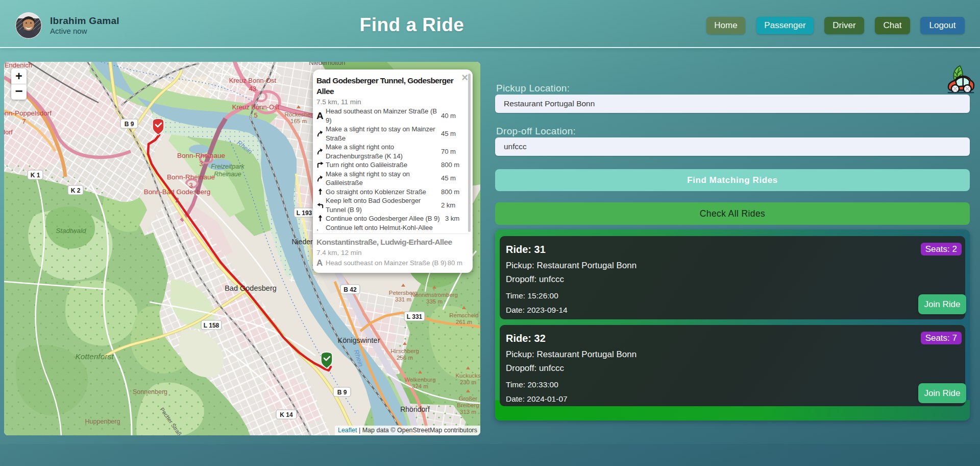 This screenshot has width=980, height=466. Describe the element at coordinates (302, 242) in the screenshot. I see `svg-text: Nieder` at that location.